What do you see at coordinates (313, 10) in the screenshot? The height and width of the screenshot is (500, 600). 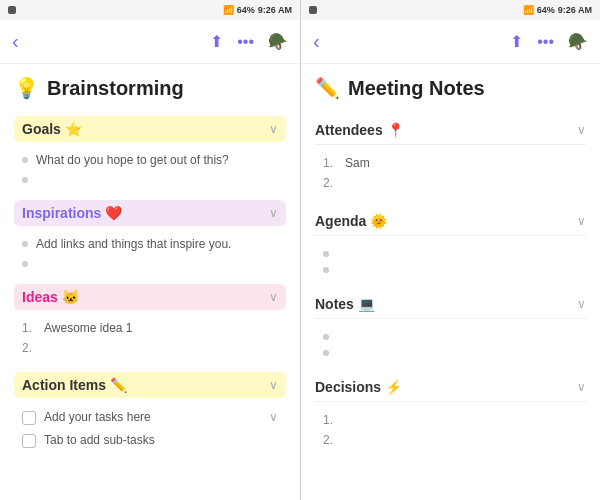 I see `camera-icon-right` at bounding box center [313, 10].